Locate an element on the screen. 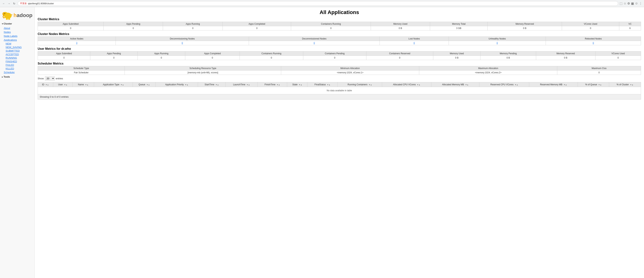 This screenshot has height=278, width=644. sidebar-item-applications: Applications is located at coordinates (17, 40).